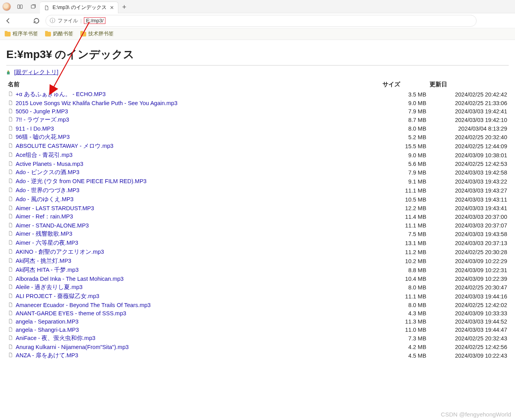 This screenshot has width=515, height=420. I want to click on file-size: 9.0 MB, so click(404, 155).